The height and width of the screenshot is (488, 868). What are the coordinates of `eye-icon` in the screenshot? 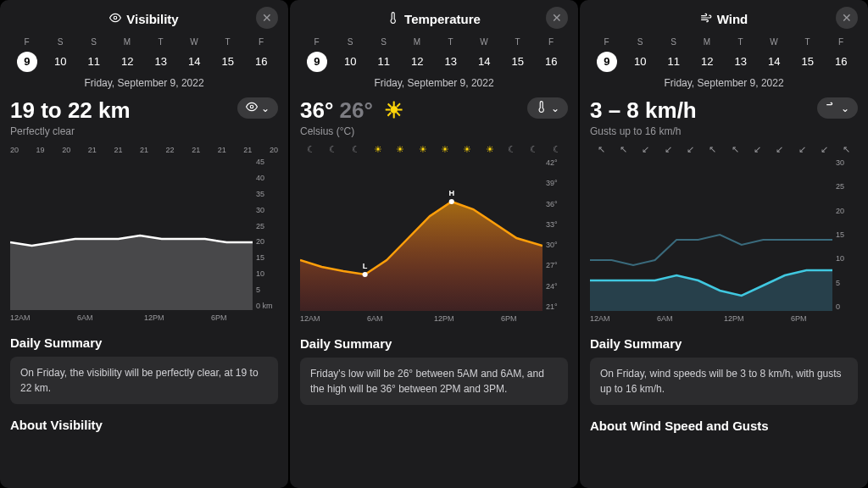 It's located at (252, 108).